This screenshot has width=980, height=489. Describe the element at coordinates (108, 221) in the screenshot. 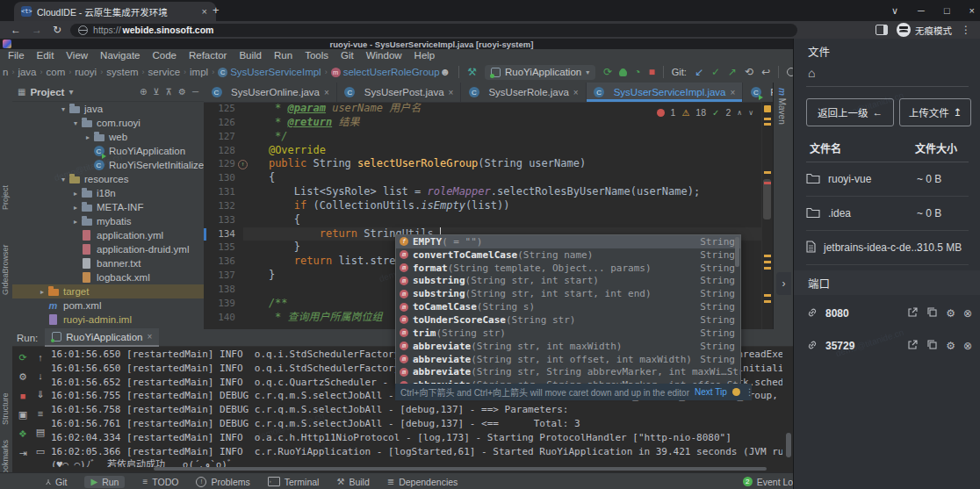

I see `tree-item-mybatis: ▸mybatis` at that location.